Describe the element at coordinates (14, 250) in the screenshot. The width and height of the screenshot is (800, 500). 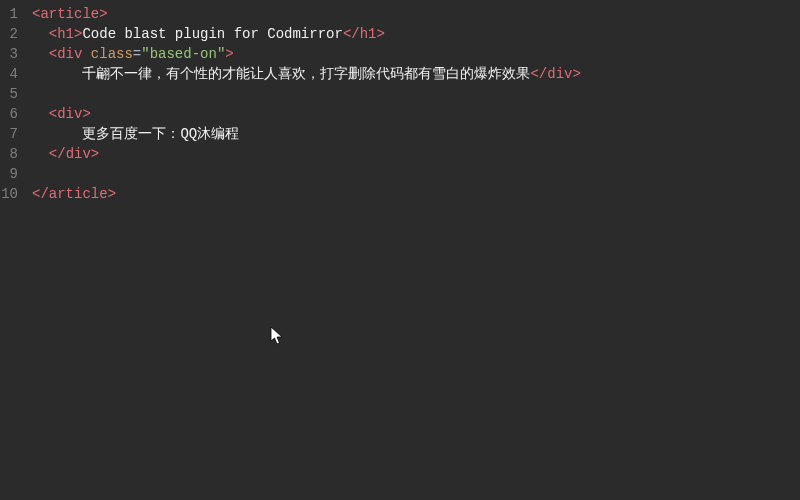
I see `line-gutter: 1 2 3 4 5 6 7 8 9 10` at that location.